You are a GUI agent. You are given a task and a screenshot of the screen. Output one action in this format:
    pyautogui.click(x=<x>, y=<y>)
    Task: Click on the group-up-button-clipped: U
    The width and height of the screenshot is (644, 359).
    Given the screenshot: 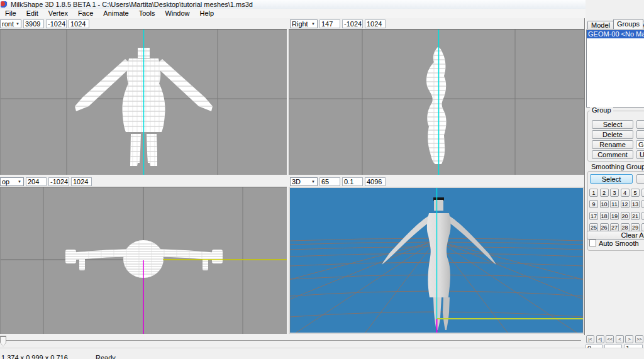 What is the action you would take?
    pyautogui.click(x=640, y=155)
    